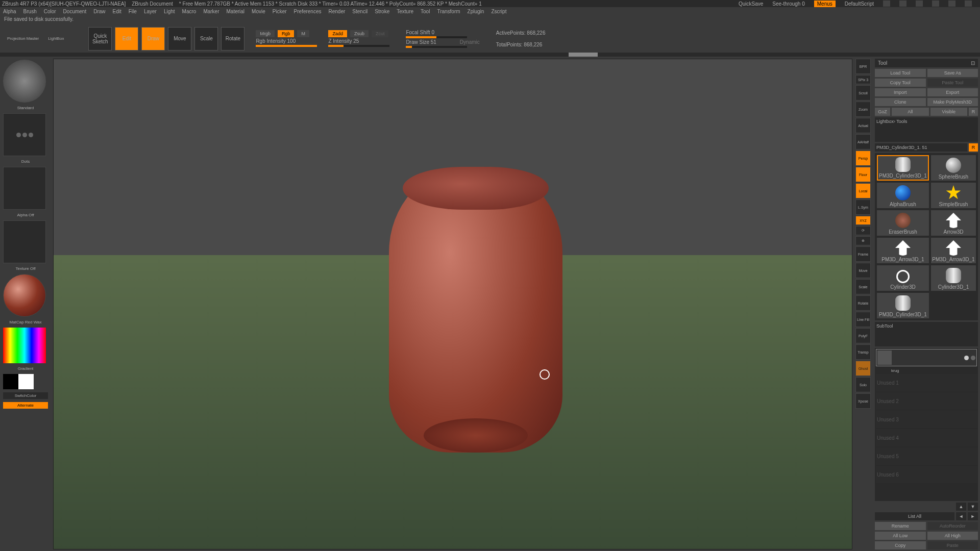 Image resolution: width=980 pixels, height=551 pixels. What do you see at coordinates (359, 34) in the screenshot?
I see `zsub-button: Zsub` at bounding box center [359, 34].